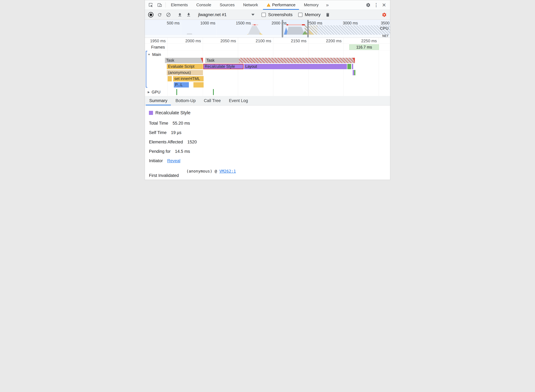 The image size is (535, 392). Describe the element at coordinates (160, 5) in the screenshot. I see `device-toolbar-button` at that location.